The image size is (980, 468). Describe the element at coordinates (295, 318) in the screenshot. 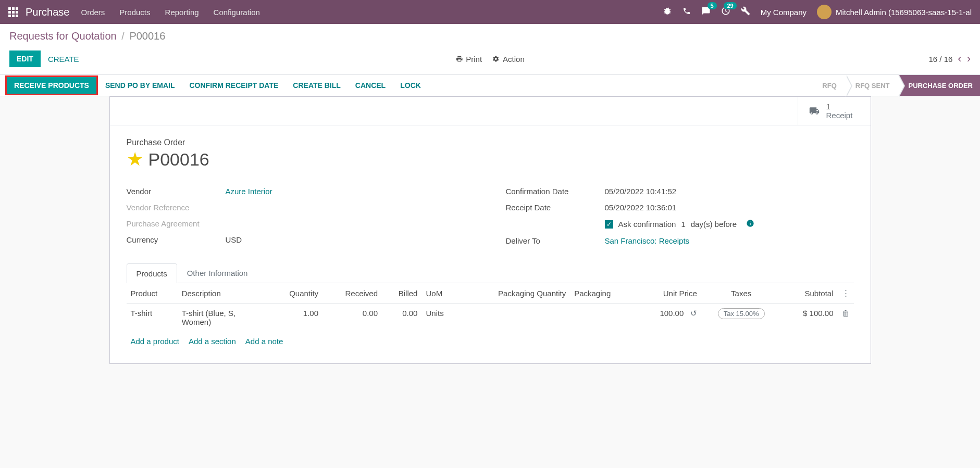

I see `cell-quantity: 1.00` at that location.